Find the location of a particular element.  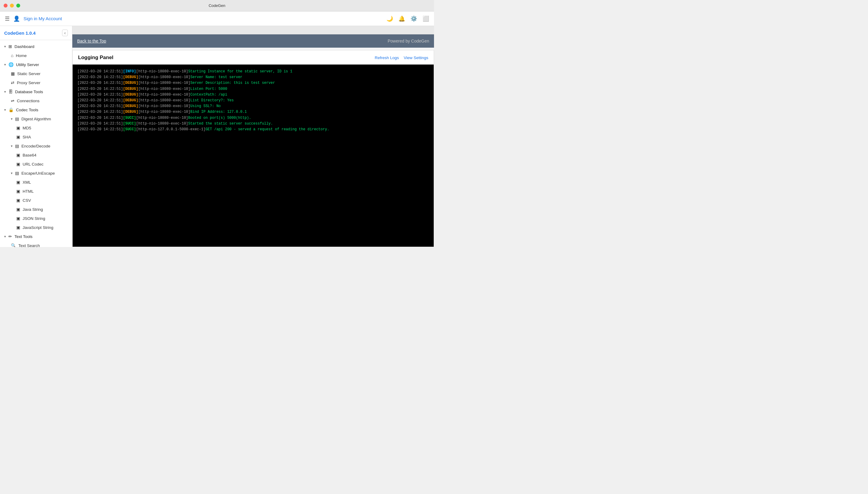

sidebar-item-sha: ▣ SHA is located at coordinates (36, 137).